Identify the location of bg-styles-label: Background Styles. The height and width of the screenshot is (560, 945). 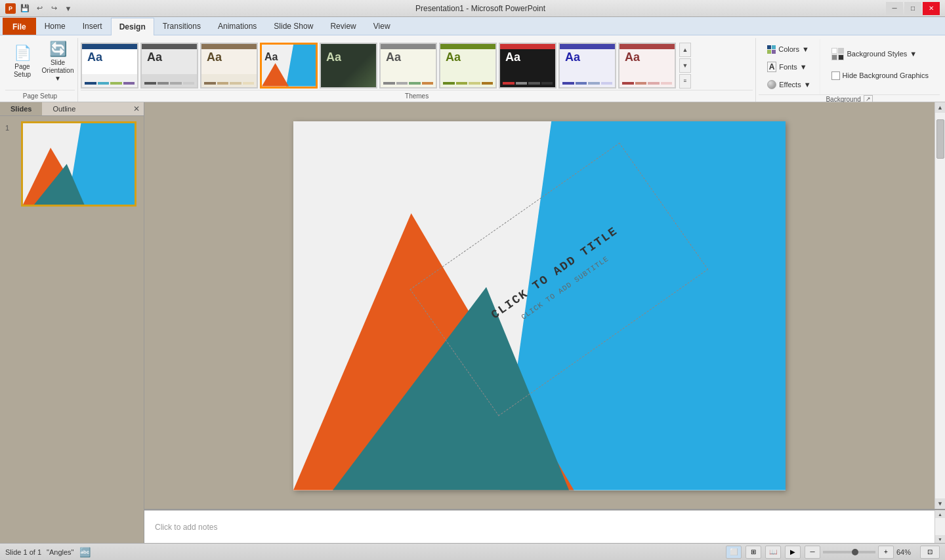
(877, 54).